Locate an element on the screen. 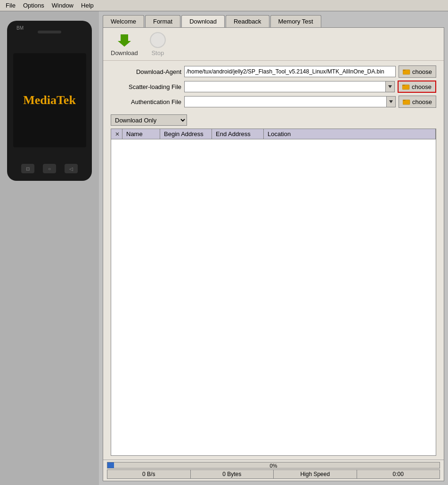 Image resolution: width=448 pixels, height=485 pixels. auth-input is located at coordinates (285, 102).